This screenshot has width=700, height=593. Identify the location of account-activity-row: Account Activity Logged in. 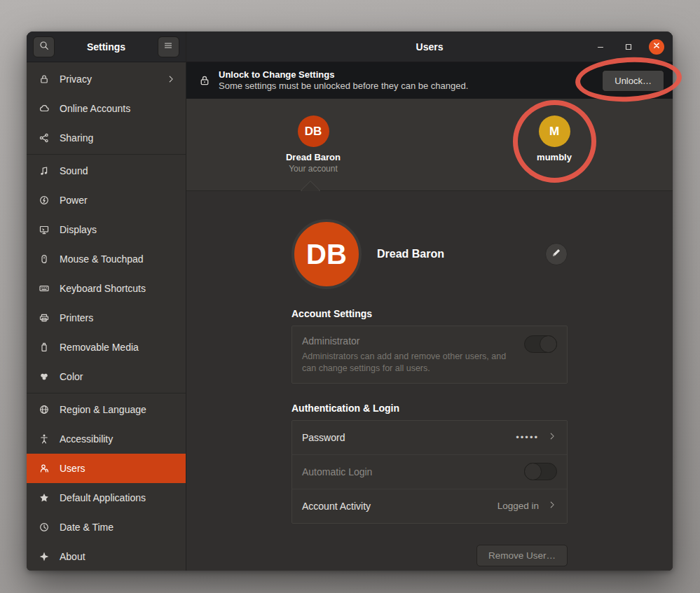
(430, 506).